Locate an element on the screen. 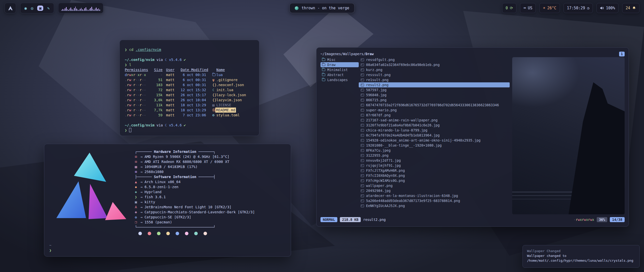 The height and width of the screenshot is (272, 644). notifications-widget: 24 is located at coordinates (631, 8).